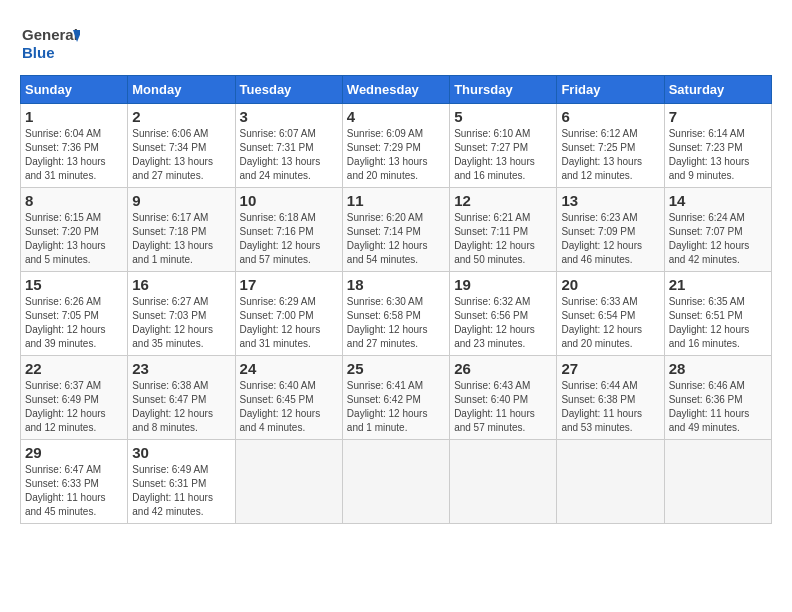 The width and height of the screenshot is (792, 612). Describe the element at coordinates (718, 230) in the screenshot. I see `calendar-cell: 14 Sunrise: 6:24 AM Sunset: 7:07 PM Dayl…` at that location.